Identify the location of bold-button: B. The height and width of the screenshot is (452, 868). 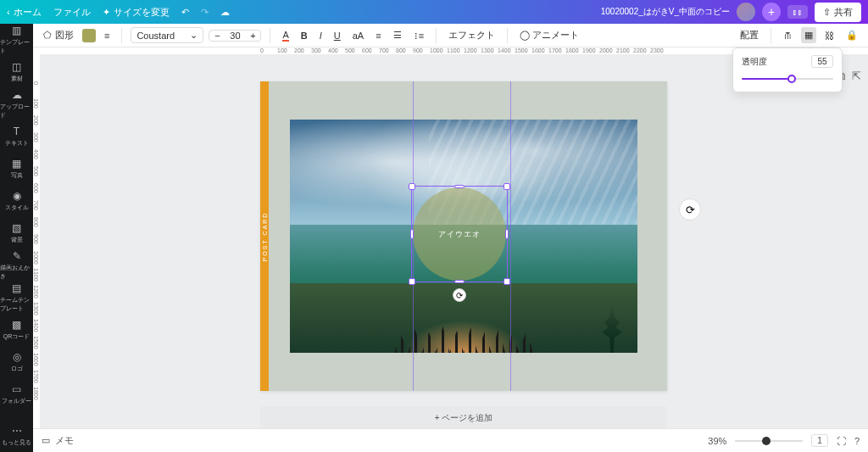
(304, 36).